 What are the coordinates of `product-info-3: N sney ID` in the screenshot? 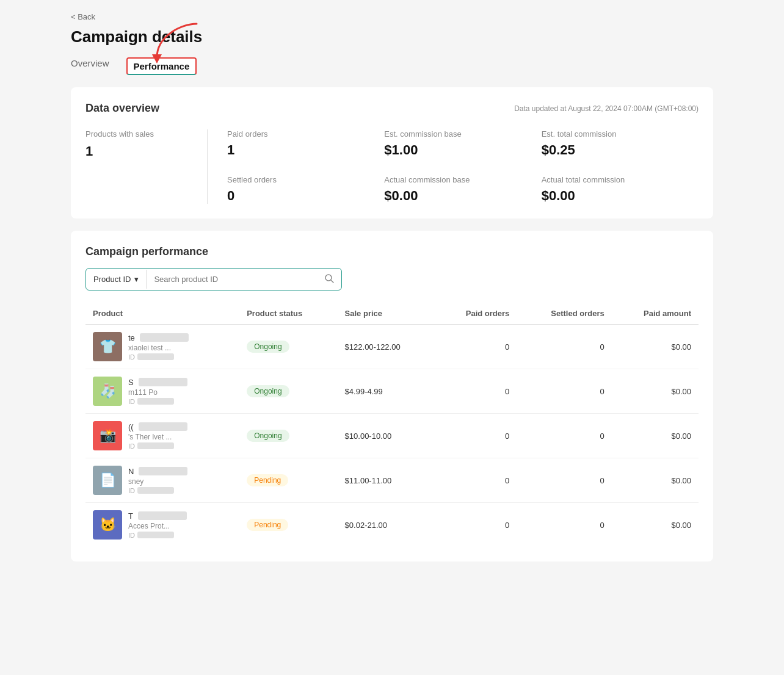 It's located at (158, 481).